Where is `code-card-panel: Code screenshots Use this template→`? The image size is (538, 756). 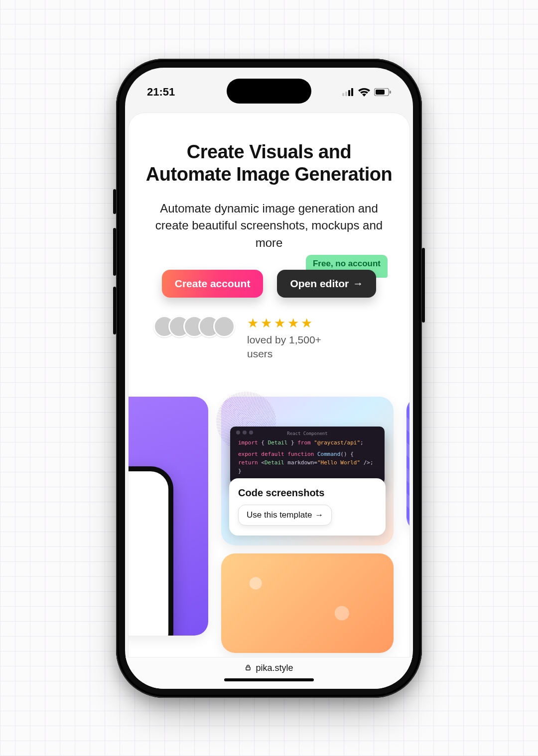
code-card-panel: Code screenshots Use this template→ is located at coordinates (307, 507).